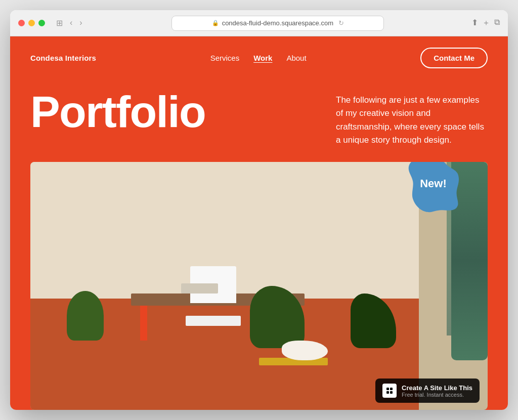 The height and width of the screenshot is (420, 518). I want to click on squarespace-logo-svg, so click(390, 391).